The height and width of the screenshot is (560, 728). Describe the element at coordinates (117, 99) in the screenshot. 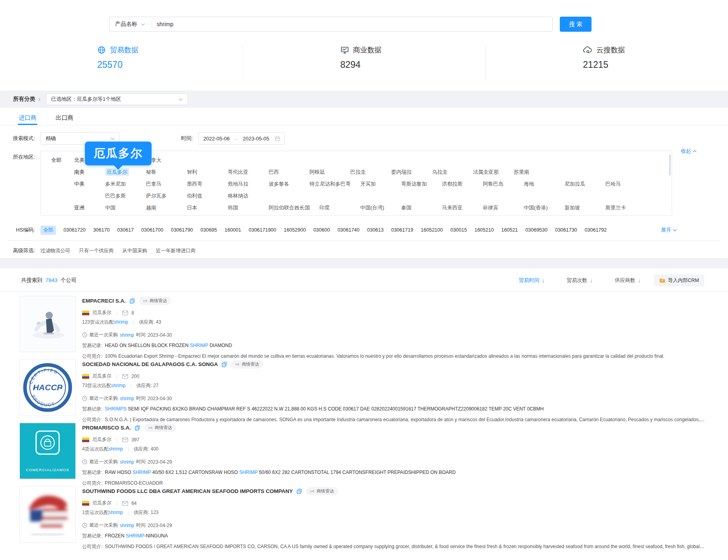

I see `selected-region-dropdown: 已选地区：厄瓜多尔等1个地区` at that location.